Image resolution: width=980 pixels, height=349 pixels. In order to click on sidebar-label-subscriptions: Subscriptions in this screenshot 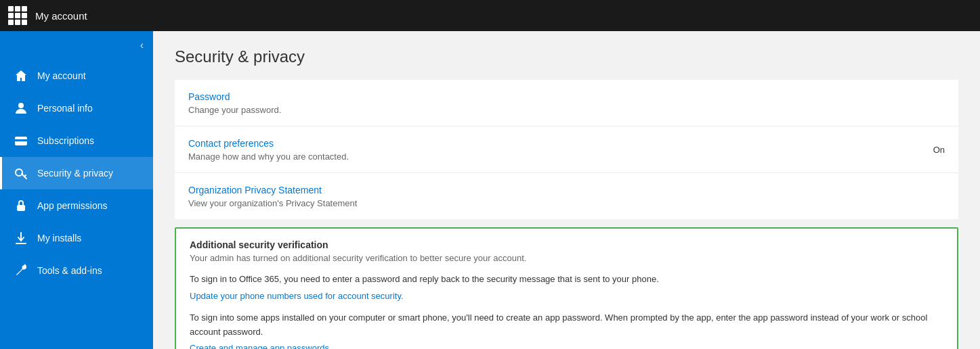, I will do `click(66, 141)`.